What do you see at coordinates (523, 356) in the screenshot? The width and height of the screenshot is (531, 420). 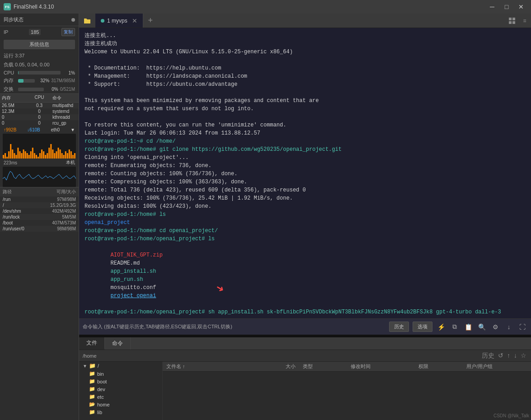 I see `bookmark-icon: ☆` at bounding box center [523, 356].